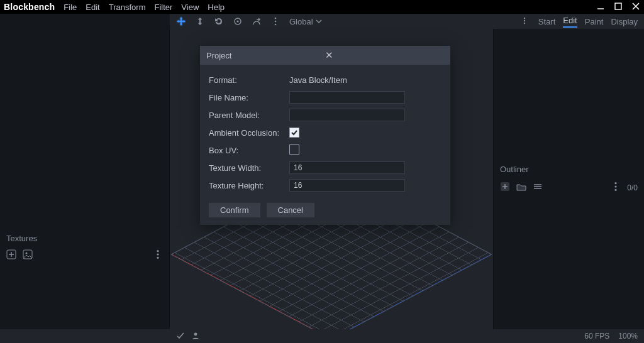  Describe the element at coordinates (365, 80) in the screenshot. I see `format-value: Java Block/Item` at that location.